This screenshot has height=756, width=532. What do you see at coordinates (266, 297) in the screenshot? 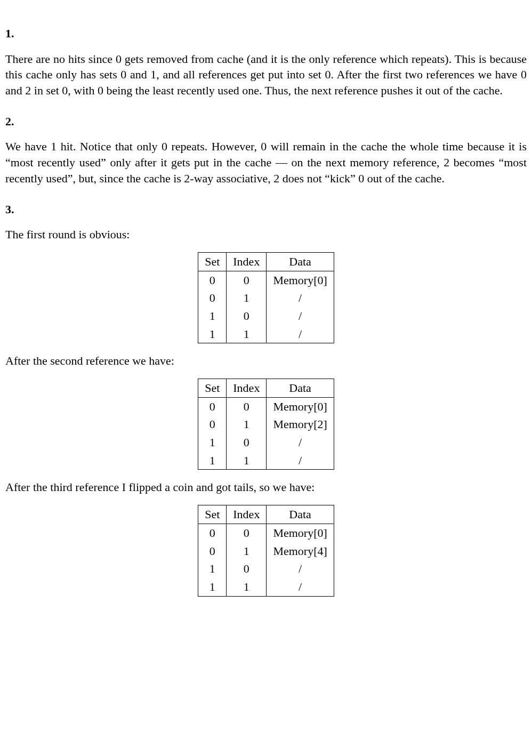
I see `cache-table-1: Set Index Data 0 0 Memory[0] 0 1 / 1 0 /…` at bounding box center [266, 297].